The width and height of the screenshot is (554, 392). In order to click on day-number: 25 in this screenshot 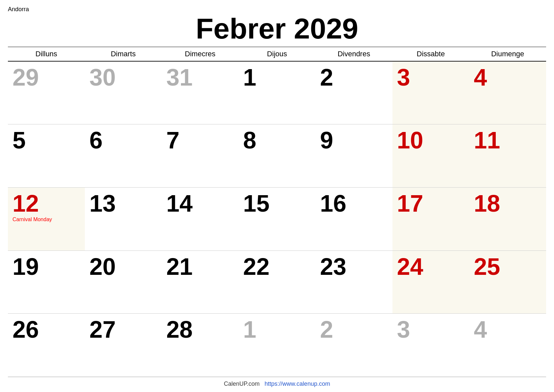, I will do `click(508, 267)`.